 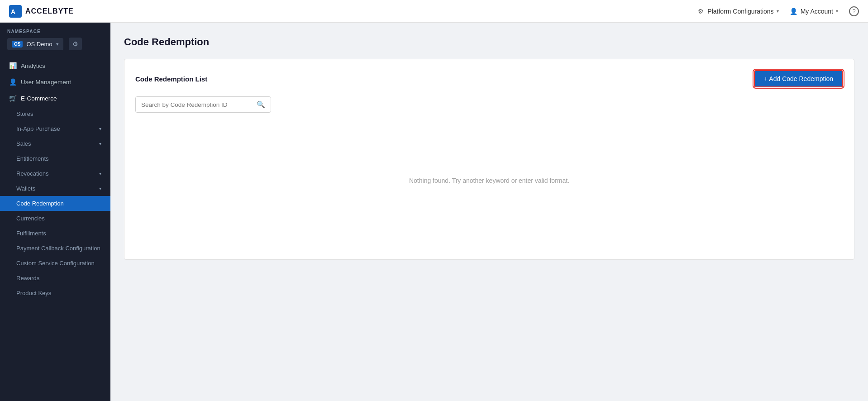 What do you see at coordinates (33, 158) in the screenshot?
I see `sidebar-item-entitlements-label: Entitlements` at bounding box center [33, 158].